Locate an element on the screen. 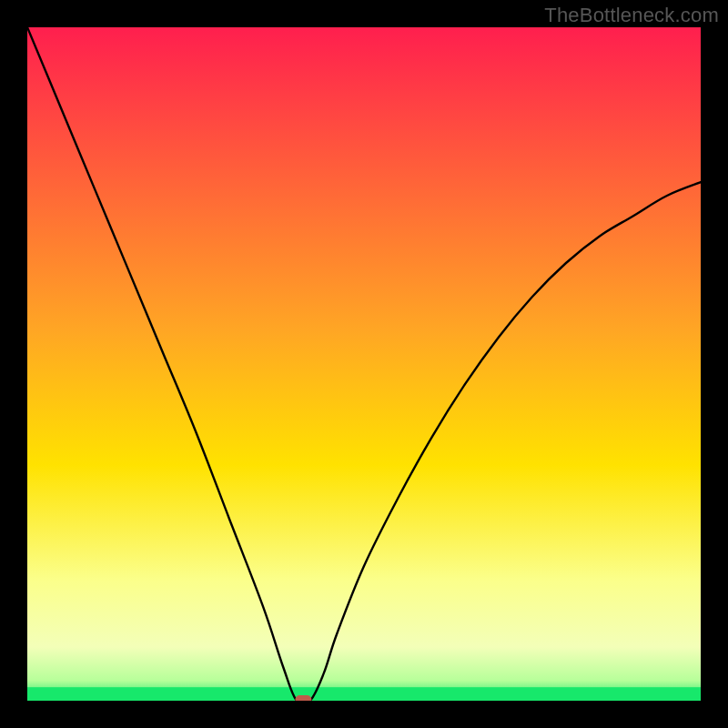 The width and height of the screenshot is (728, 728). watermark-text: TheBottleneck.com is located at coordinates (632, 15).